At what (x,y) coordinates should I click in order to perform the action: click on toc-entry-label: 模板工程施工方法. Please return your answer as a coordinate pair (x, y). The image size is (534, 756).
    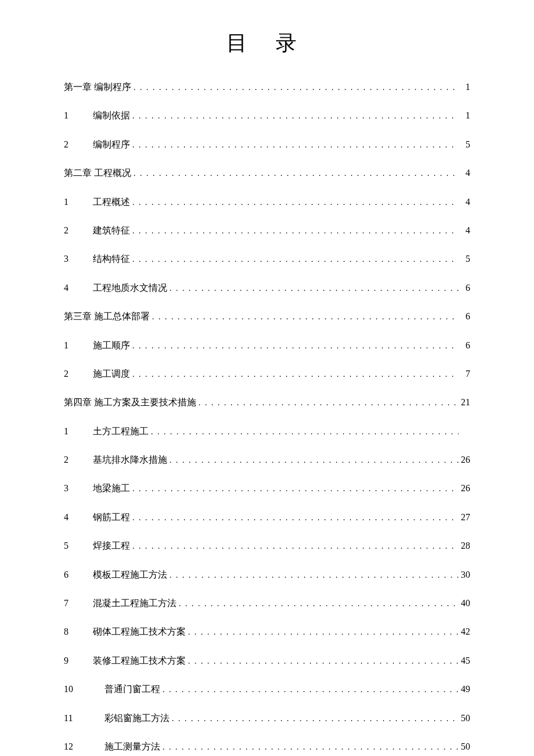
    Looking at the image, I should click on (130, 575).